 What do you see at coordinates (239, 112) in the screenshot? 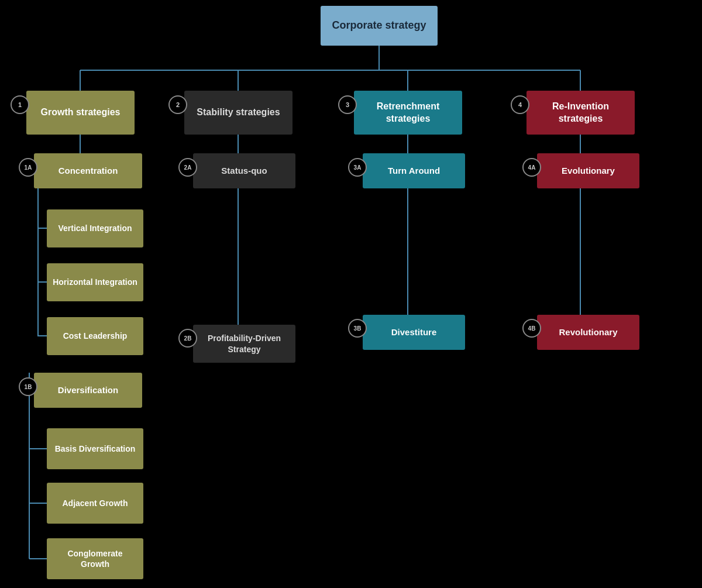
I see `stability-strategies-box: Stability strategies` at bounding box center [239, 112].